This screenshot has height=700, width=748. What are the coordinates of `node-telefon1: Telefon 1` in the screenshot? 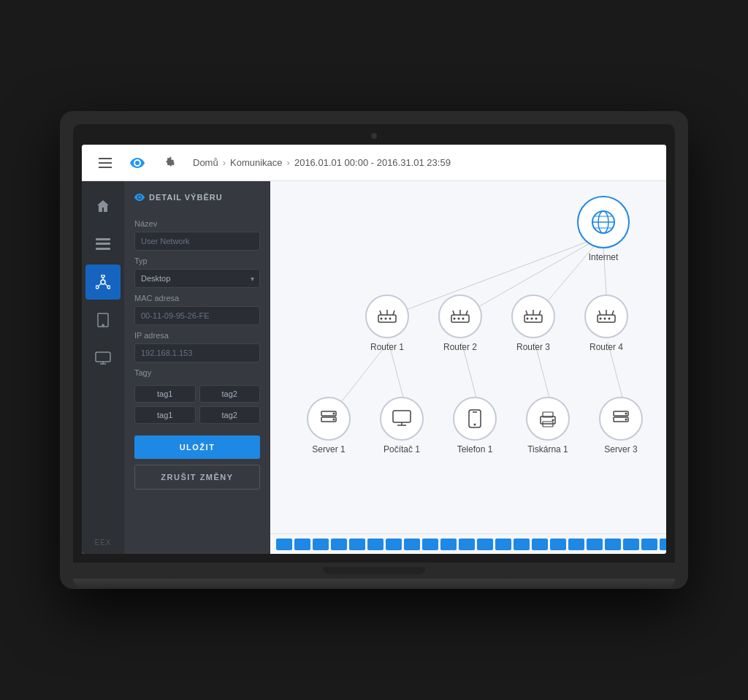 It's located at (475, 425).